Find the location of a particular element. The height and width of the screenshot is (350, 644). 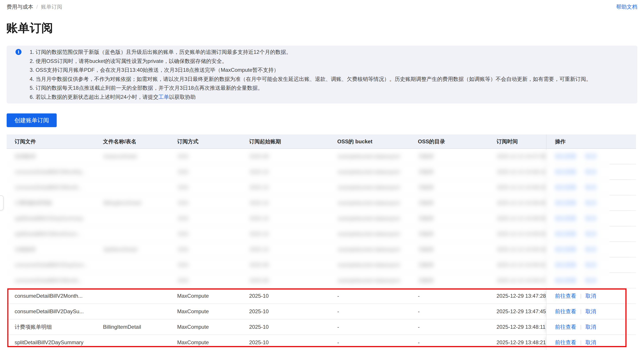

page-title: 账单订阅 is located at coordinates (325, 28).